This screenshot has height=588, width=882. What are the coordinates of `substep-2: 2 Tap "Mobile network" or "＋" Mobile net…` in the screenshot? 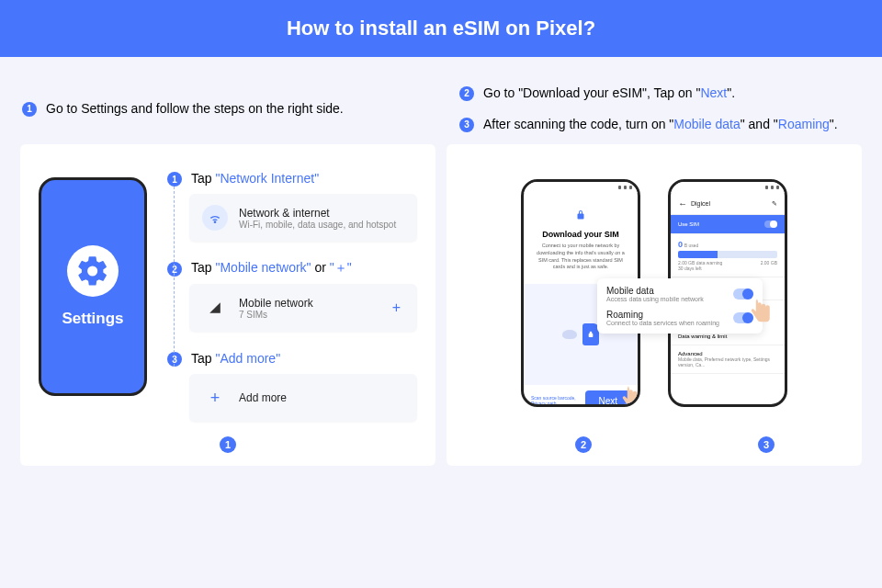 It's located at (292, 296).